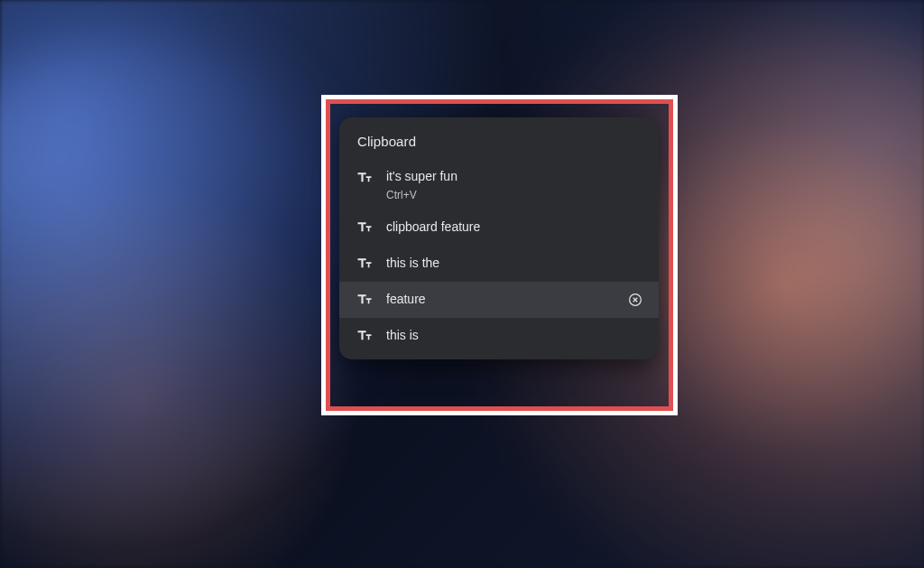  What do you see at coordinates (499, 300) in the screenshot?
I see `clipboard-item: feature` at bounding box center [499, 300].